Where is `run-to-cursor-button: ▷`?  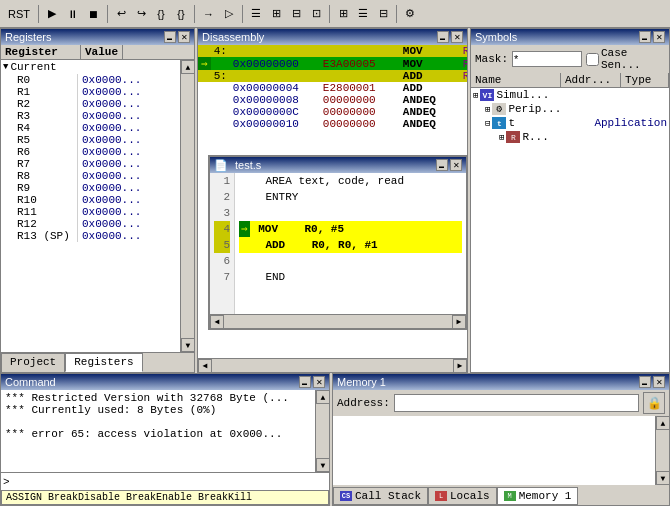 run-to-cursor-button: ▷ is located at coordinates (229, 14).